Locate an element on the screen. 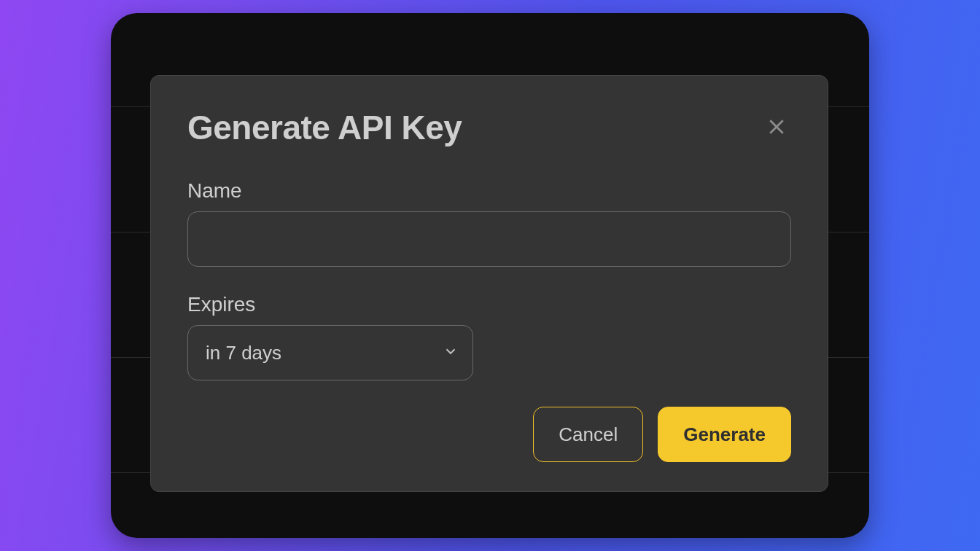 This screenshot has width=980, height=551. generate-button-label: Generate is located at coordinates (725, 434).